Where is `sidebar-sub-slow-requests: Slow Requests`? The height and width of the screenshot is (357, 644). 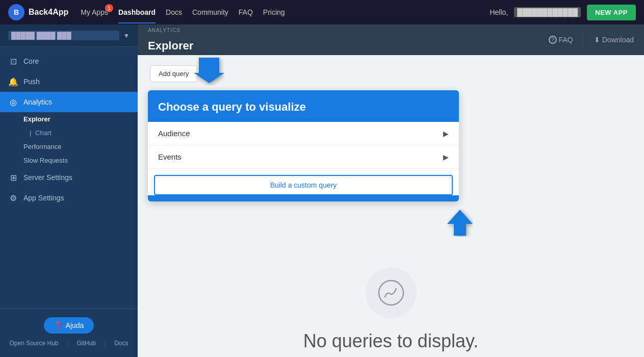 sidebar-sub-slow-requests: Slow Requests is located at coordinates (81, 160).